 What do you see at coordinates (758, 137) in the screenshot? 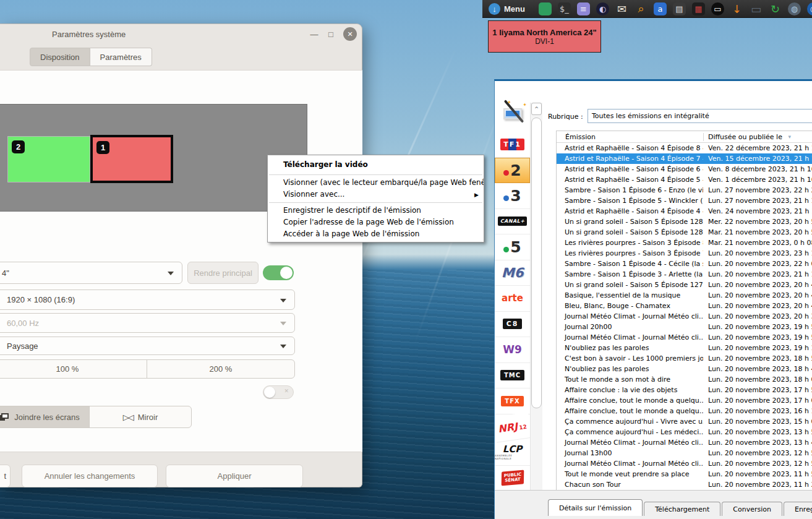
I see `column-header-date: Diffusée ou publiée le ▾` at bounding box center [758, 137].